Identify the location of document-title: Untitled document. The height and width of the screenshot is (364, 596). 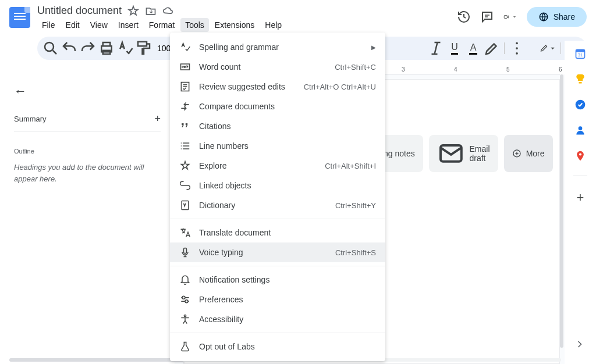
(79, 10).